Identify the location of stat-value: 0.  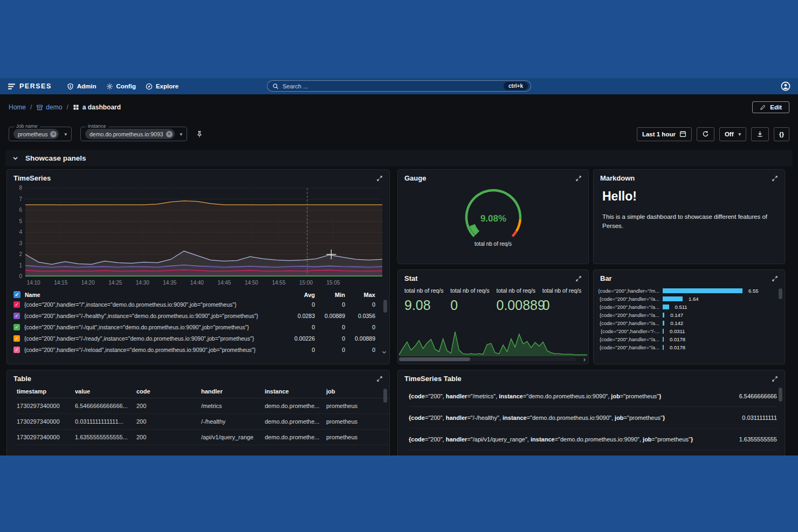
(564, 305).